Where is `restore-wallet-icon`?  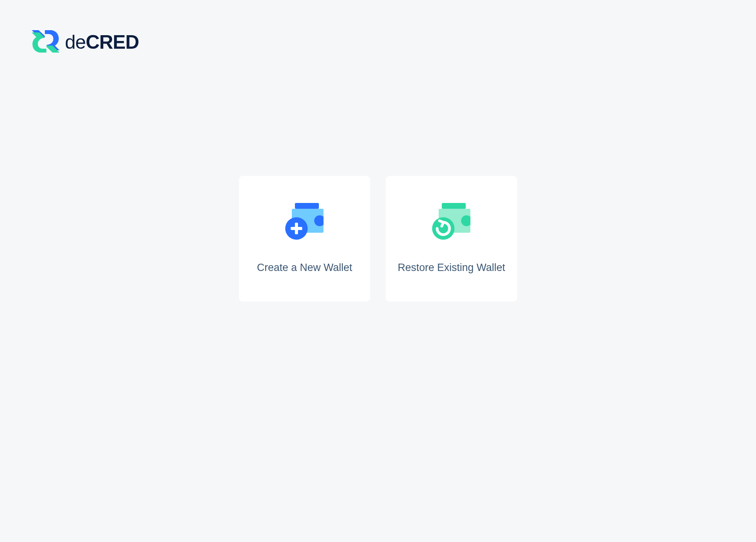 restore-wallet-icon is located at coordinates (451, 221).